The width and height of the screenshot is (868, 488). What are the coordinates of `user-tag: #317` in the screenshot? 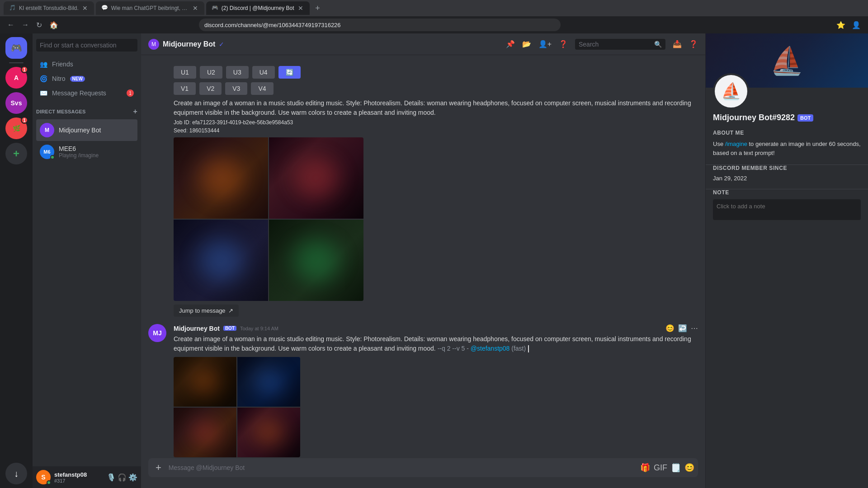 It's located at (79, 481).